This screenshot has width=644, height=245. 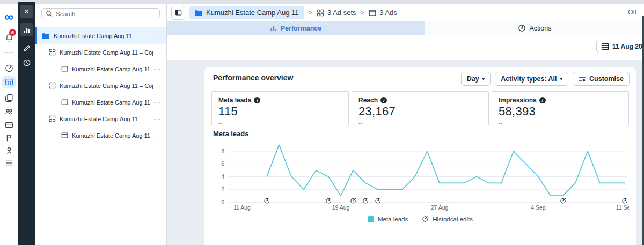 I want to click on activity-types-dropdown: Activity types: All ▾, so click(x=531, y=79).